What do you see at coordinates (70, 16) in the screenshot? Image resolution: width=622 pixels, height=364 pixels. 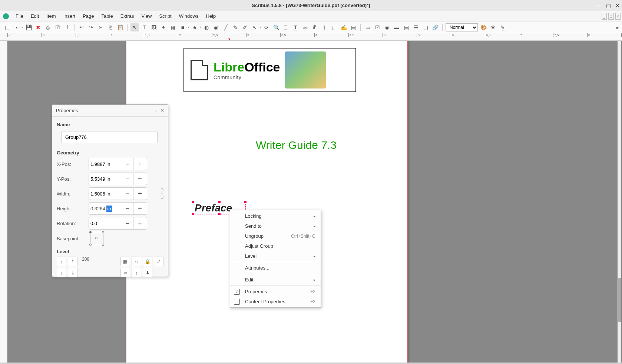 I see `menu-insert: Insert` at bounding box center [70, 16].